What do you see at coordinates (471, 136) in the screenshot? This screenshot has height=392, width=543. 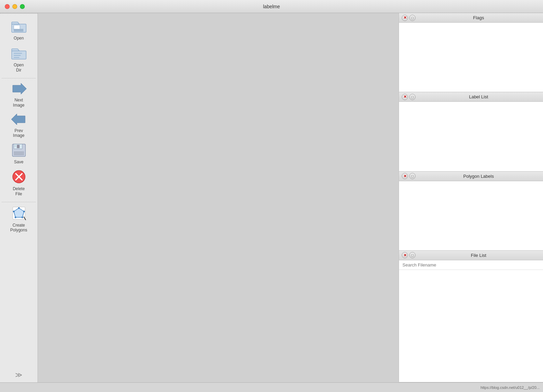 I see `label-list-content` at bounding box center [471, 136].